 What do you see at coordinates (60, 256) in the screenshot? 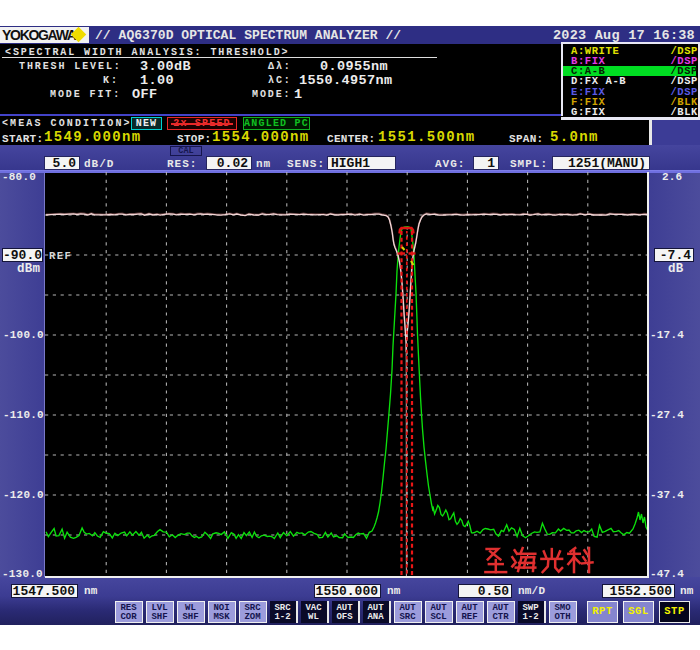
I see `svg-text: REF` at bounding box center [60, 256].